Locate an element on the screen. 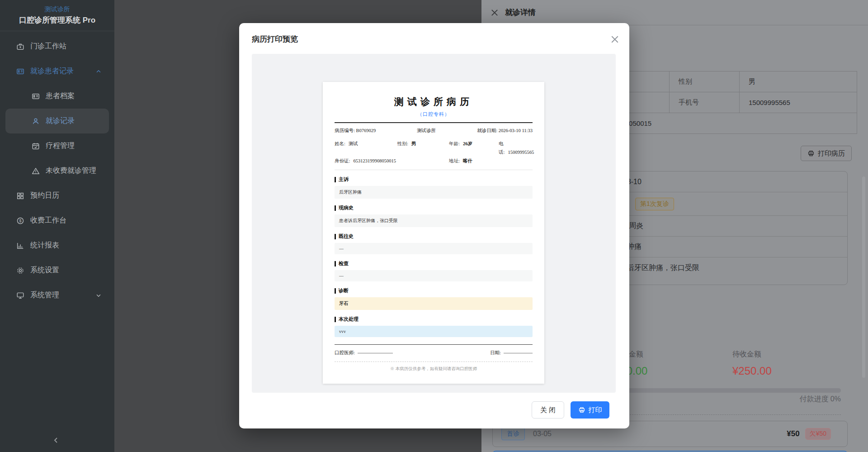 The width and height of the screenshot is (868, 452). date-signature-line is located at coordinates (518, 353).